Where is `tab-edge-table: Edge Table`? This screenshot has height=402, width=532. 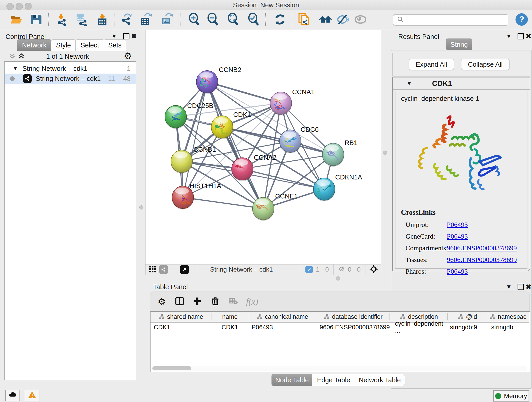 tab-edge-table: Edge Table is located at coordinates (334, 380).